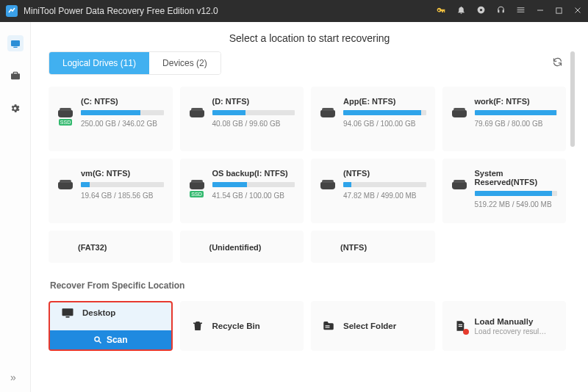 Image resolution: width=588 pixels, height=392 pixels. Describe the element at coordinates (329, 326) in the screenshot. I see `folder-icon` at that location.